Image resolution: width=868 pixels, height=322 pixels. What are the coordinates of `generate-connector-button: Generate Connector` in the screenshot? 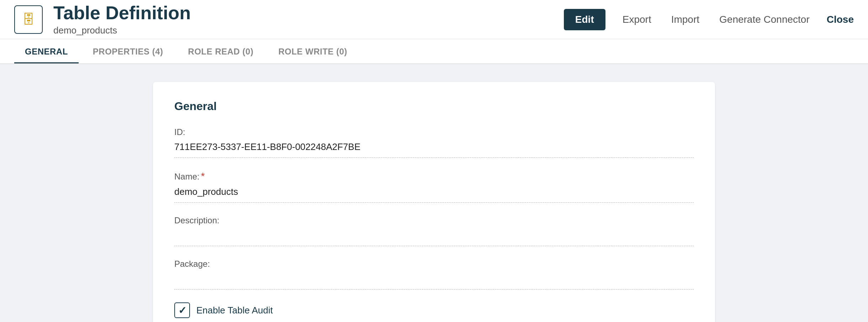 It's located at (764, 20).